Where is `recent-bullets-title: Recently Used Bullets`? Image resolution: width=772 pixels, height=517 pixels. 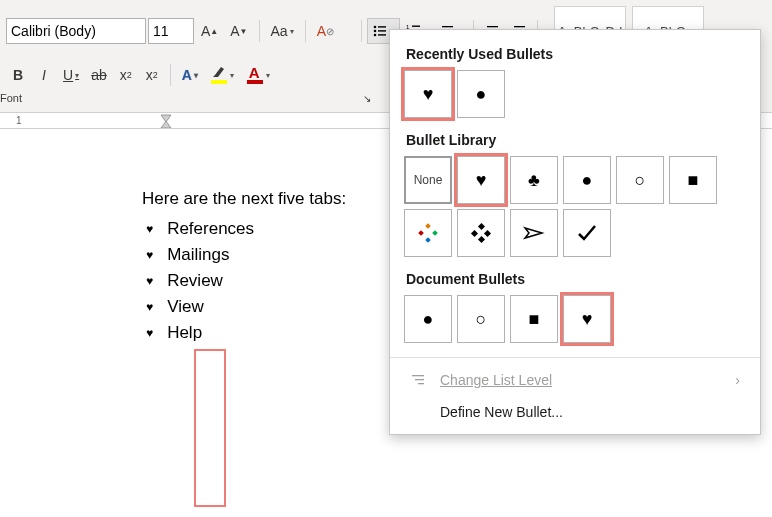 recent-bullets-title: Recently Used Bullets is located at coordinates (575, 55).